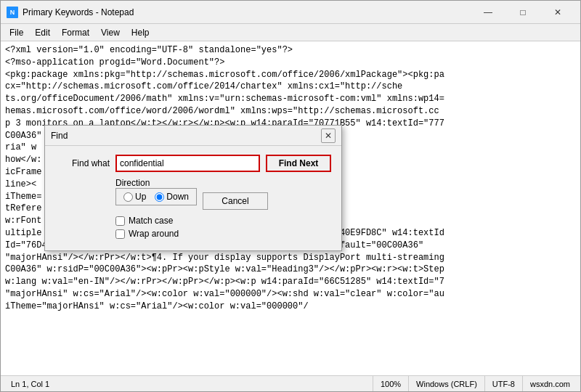 The width and height of the screenshot is (581, 392). I want to click on status-position: Ln 1, Col 1, so click(189, 383).